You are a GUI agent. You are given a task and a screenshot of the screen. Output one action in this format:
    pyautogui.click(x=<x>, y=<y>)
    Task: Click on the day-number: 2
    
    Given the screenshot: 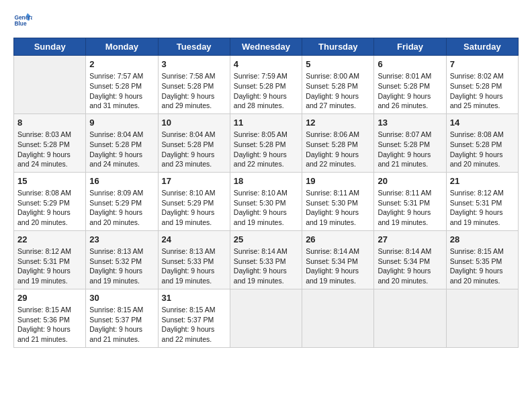 What is the action you would take?
    pyautogui.click(x=122, y=64)
    